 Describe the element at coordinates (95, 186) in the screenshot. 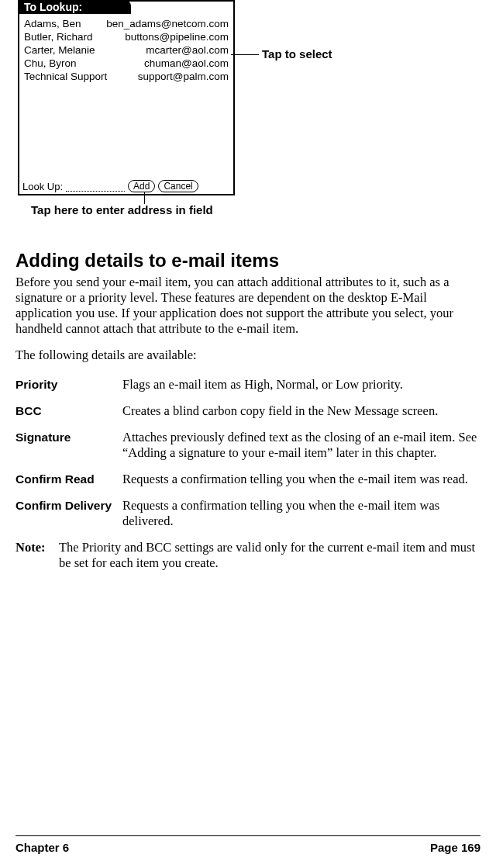

I see `lookup-input` at that location.